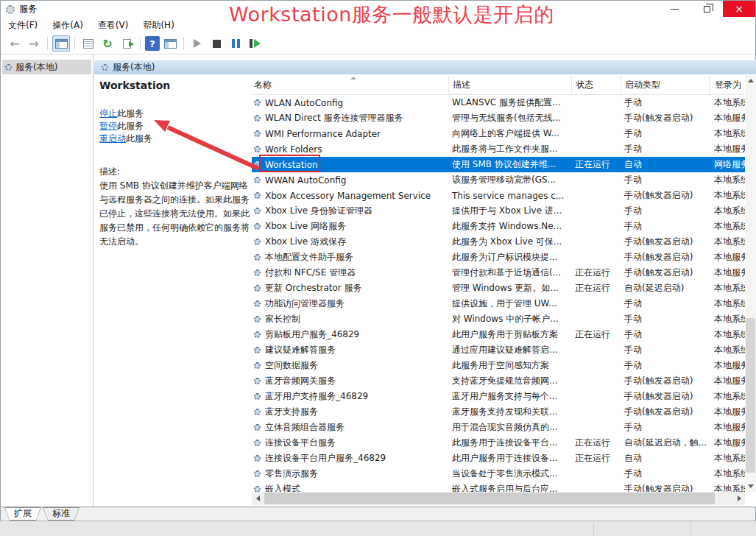 This screenshot has height=536, width=756. What do you see at coordinates (88, 43) in the screenshot?
I see `properties-icon` at bounding box center [88, 43].